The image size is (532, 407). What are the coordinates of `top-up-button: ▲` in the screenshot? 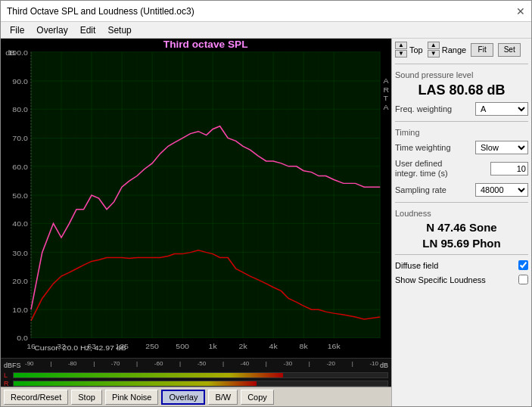 It's located at (401, 45).